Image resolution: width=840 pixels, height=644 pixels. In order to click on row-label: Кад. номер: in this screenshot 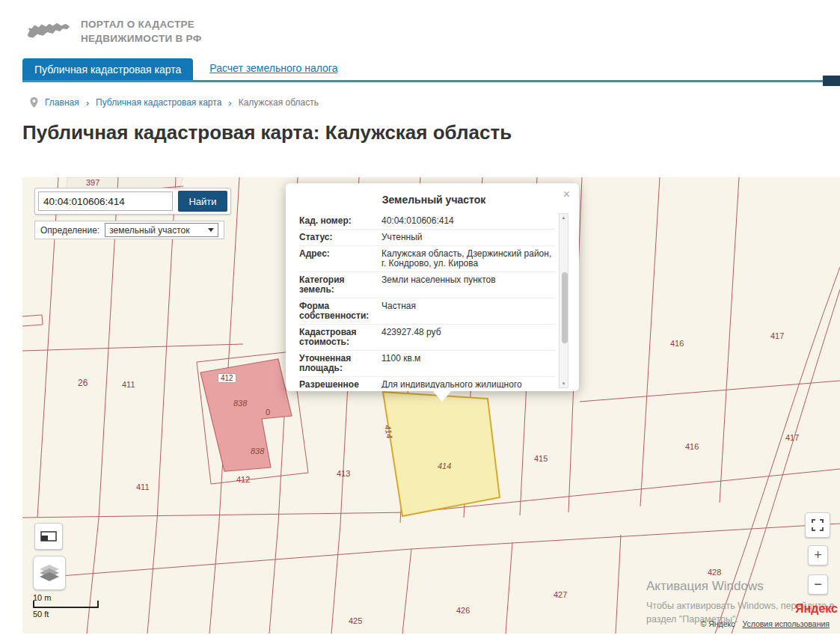, I will do `click(340, 221)`.